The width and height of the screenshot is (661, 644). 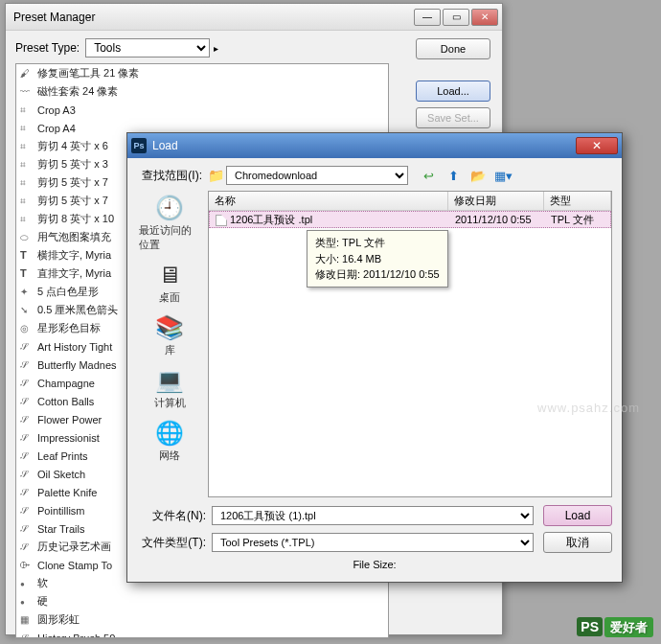 I want to click on lookin-select: Chromedownload, so click(x=317, y=175).